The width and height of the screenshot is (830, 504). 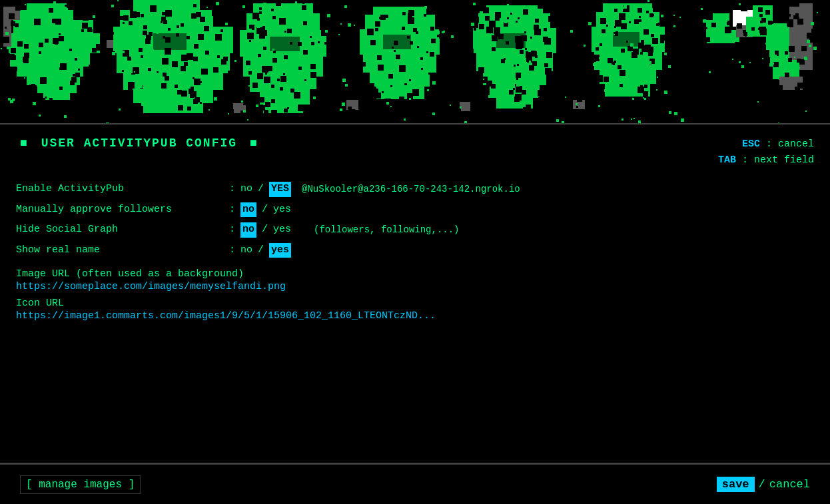 What do you see at coordinates (748, 160) in the screenshot?
I see `tab-sep: :` at bounding box center [748, 160].